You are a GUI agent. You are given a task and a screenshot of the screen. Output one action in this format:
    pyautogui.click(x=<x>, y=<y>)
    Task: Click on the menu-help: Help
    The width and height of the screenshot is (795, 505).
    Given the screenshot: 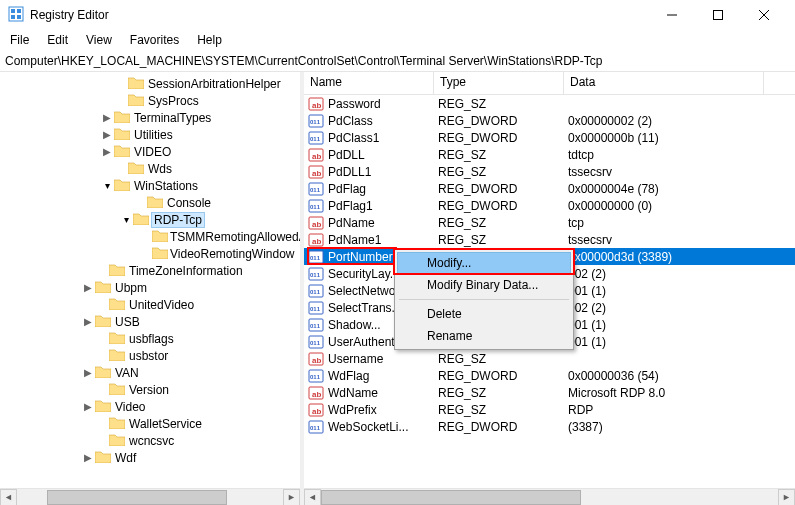 What is the action you would take?
    pyautogui.click(x=210, y=40)
    